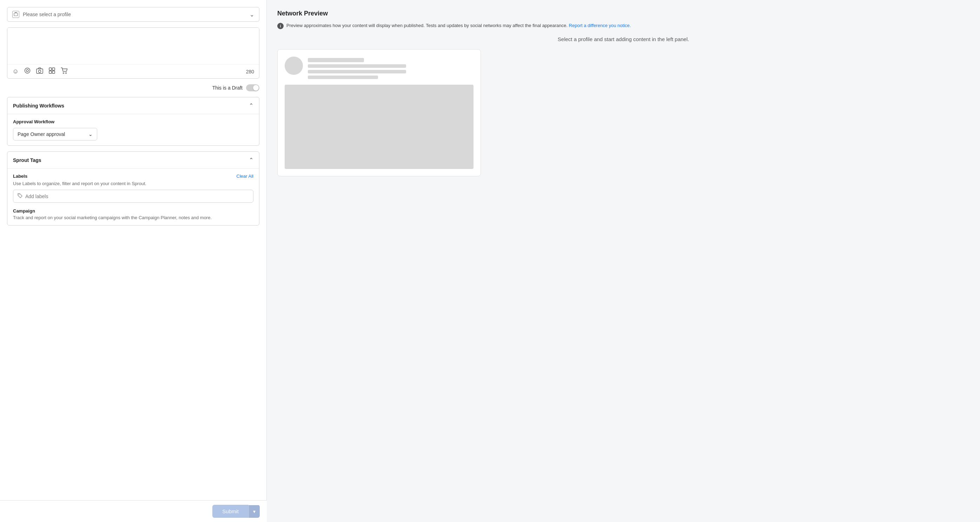 The height and width of the screenshot is (522, 980). I want to click on submit-bar: Submit ▾, so click(133, 511).